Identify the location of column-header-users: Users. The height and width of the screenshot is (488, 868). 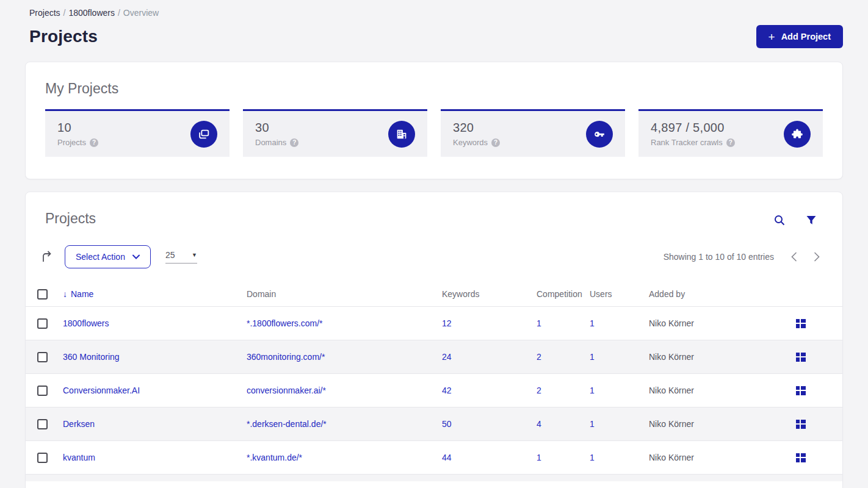
(619, 294).